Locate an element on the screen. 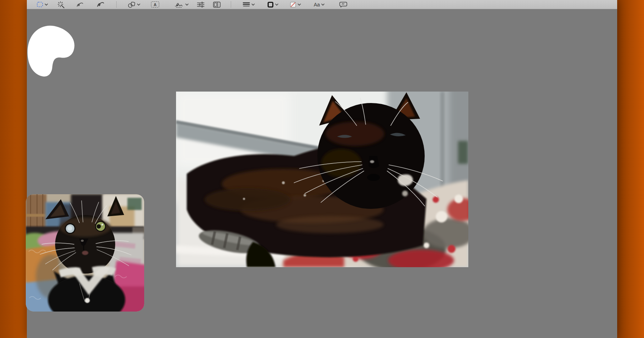 This screenshot has width=644, height=338. border-color-swatch-icon is located at coordinates (270, 5).